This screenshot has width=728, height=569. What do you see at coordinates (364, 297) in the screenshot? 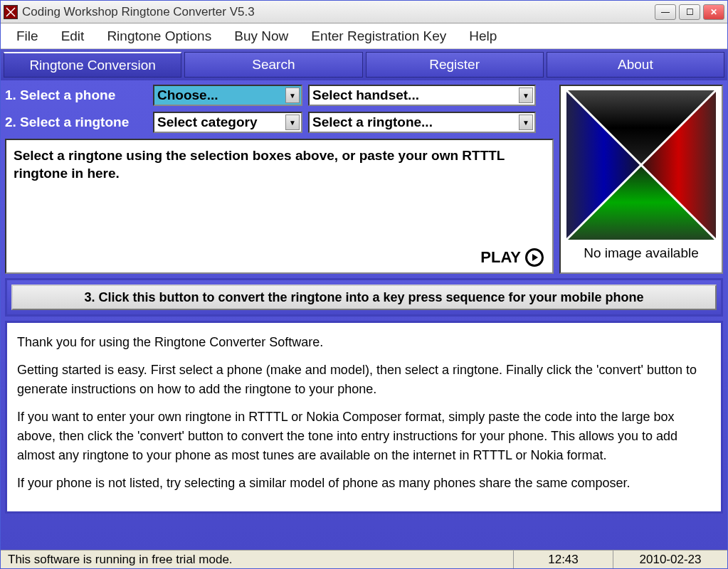
I see `convert-button: 3. Click this button to convert the ring…` at bounding box center [364, 297].